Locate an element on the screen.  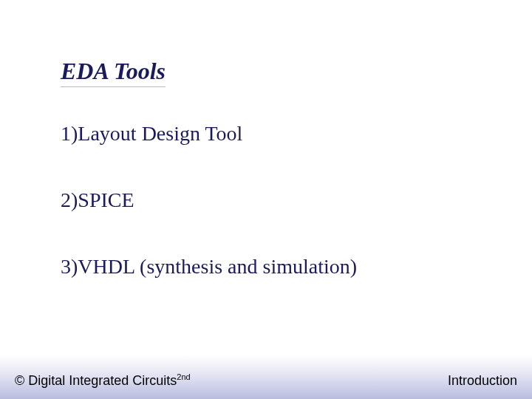
list-item: 2)SPICE is located at coordinates (98, 200).